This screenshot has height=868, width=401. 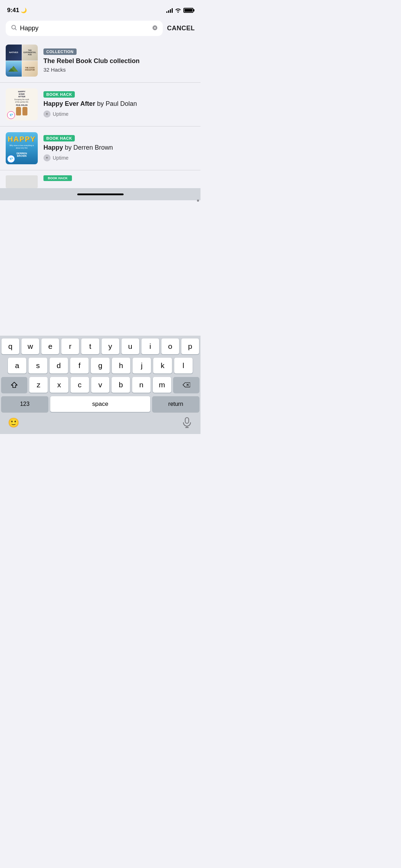 What do you see at coordinates (61, 158) in the screenshot?
I see `uptime-label-2: Uptime` at bounding box center [61, 158].